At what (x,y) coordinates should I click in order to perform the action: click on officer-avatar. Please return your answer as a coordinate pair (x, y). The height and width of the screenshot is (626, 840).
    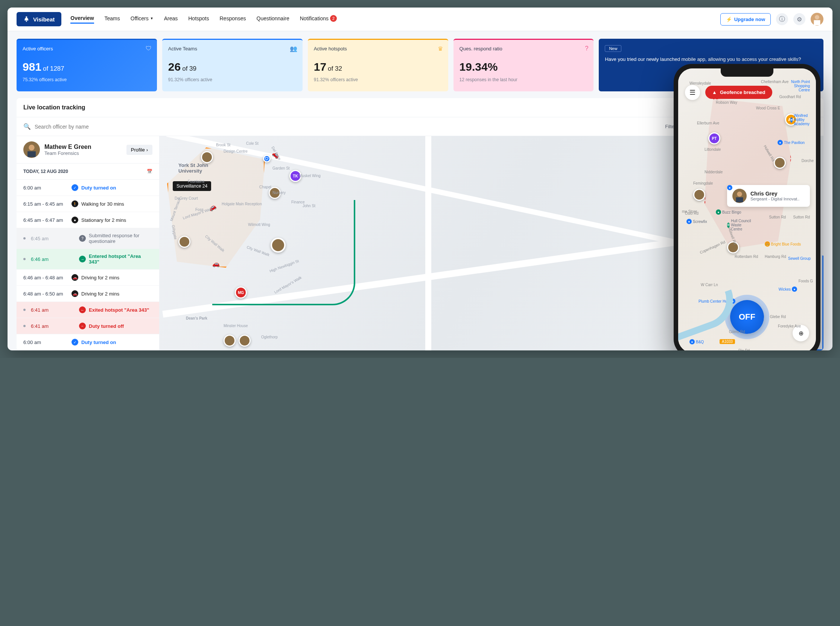
    Looking at the image, I should click on (32, 150).